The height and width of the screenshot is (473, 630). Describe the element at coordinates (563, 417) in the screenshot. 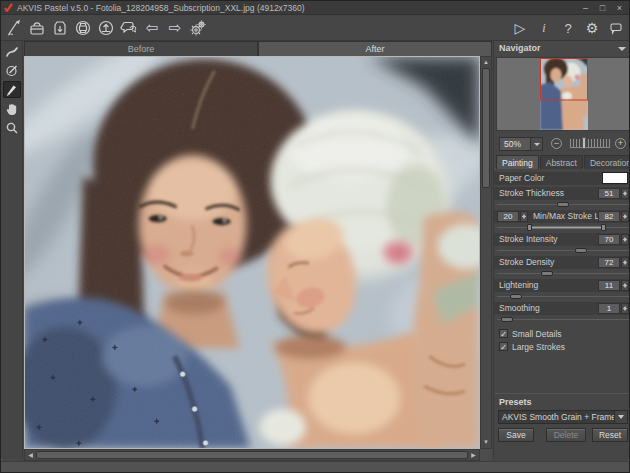

I see `preset-dropdown: AKVIS Smooth Grain + Frame (1)` at that location.